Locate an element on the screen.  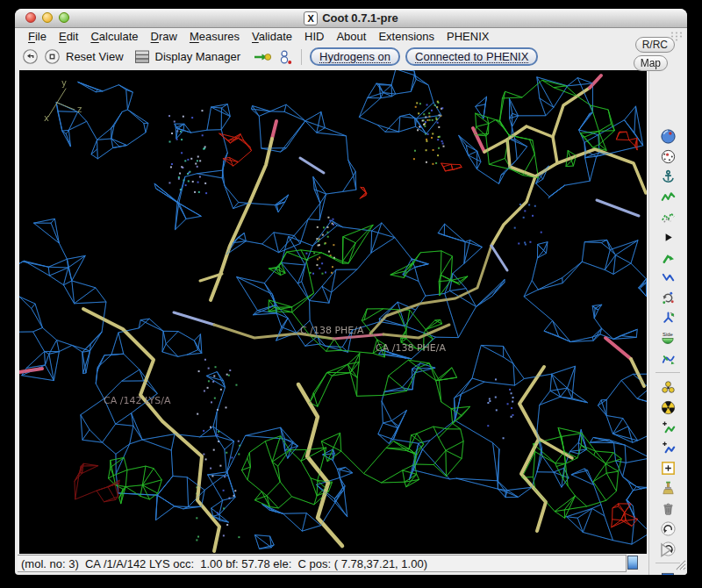
titlebar: X Coot 0.7.1-pre is located at coordinates (351, 18).